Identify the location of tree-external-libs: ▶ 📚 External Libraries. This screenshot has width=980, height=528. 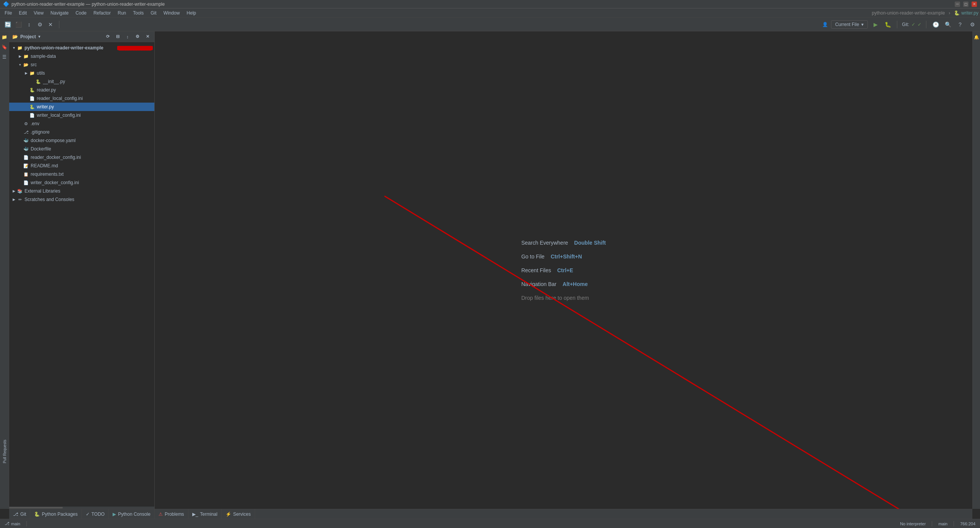
(82, 191).